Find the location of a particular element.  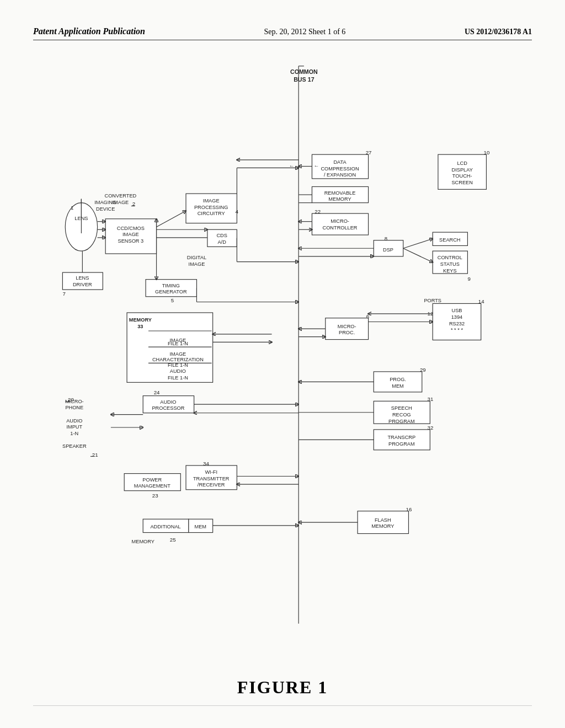

svg-text: CDS is located at coordinates (222, 235).